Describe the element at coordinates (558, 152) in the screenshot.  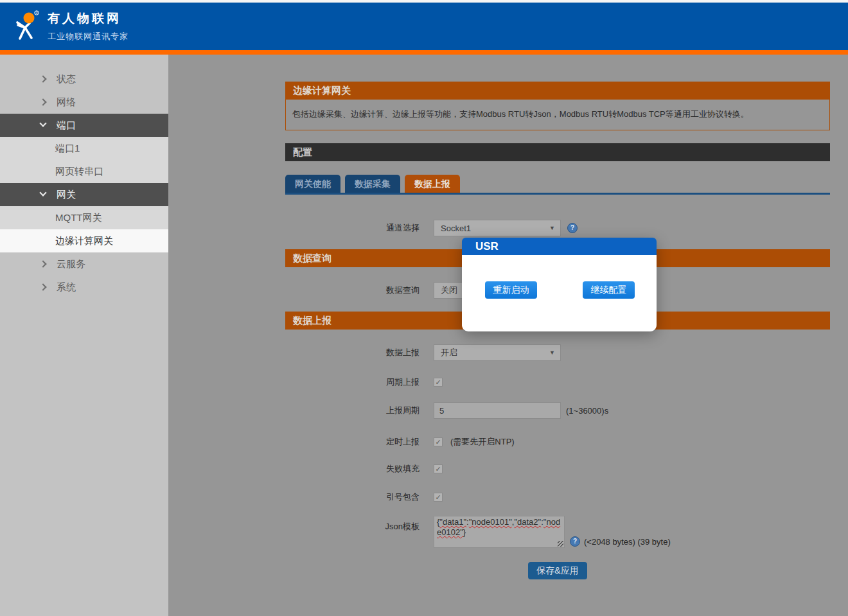
I see `config-section-title: 配置` at that location.